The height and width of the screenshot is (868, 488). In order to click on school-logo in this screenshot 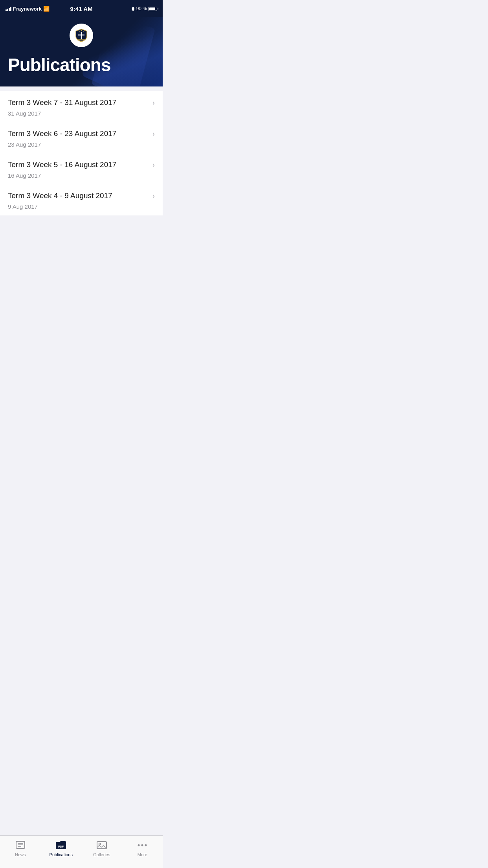, I will do `click(81, 35)`.